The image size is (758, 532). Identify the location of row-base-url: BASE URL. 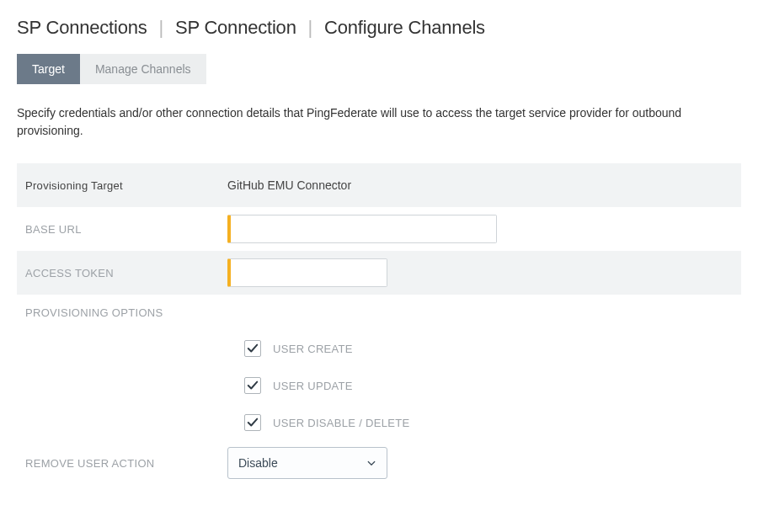
(379, 229).